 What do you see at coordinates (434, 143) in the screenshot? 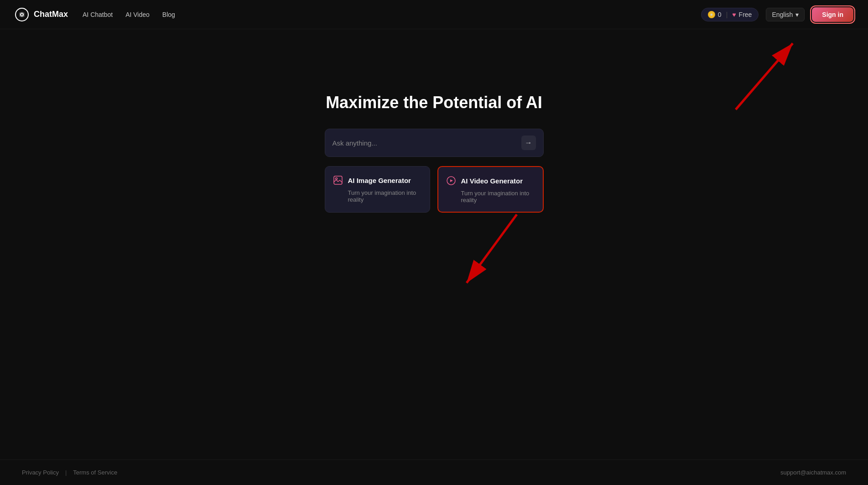
I see `search-bar-wrapper: Ask anything... →` at bounding box center [434, 143].